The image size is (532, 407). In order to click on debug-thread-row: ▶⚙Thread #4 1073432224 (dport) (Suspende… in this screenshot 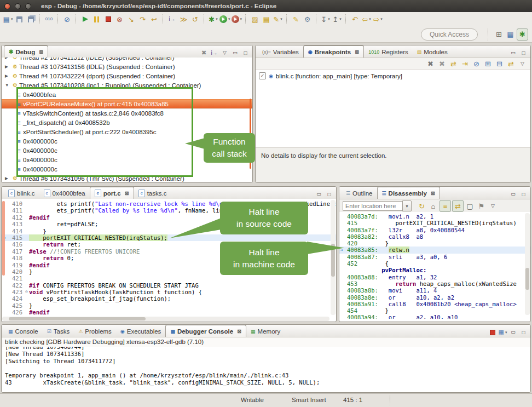, I will do `click(127, 76)`.